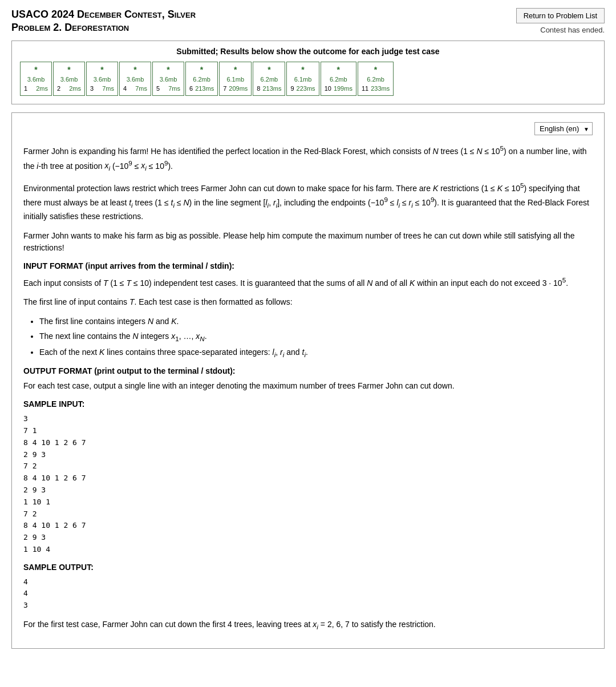 Image resolution: width=616 pixels, height=687 pixels. I want to click on title-block: USACO 2024 December Contest, Silver Prob…, so click(104, 22).